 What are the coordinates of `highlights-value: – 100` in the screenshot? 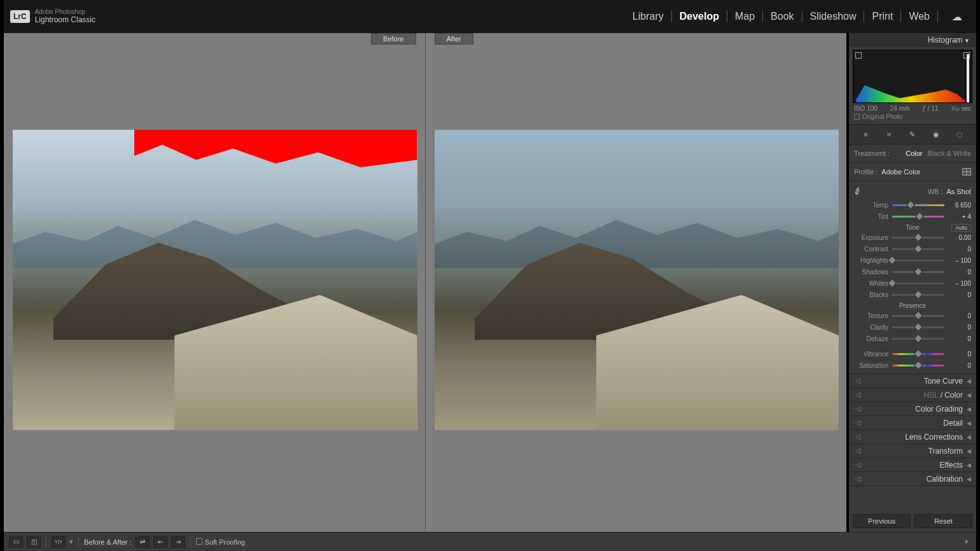 It's located at (960, 261).